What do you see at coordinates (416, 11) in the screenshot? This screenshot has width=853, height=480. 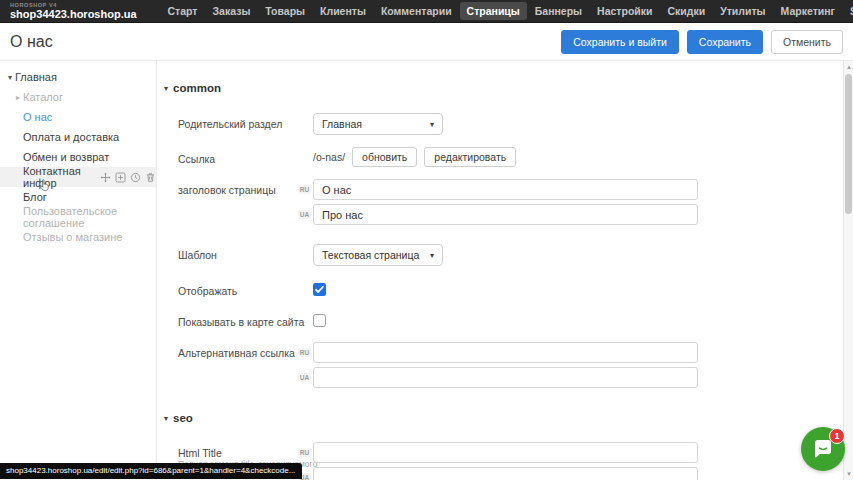 I see `nav-item-comments: Комментарии` at bounding box center [416, 11].